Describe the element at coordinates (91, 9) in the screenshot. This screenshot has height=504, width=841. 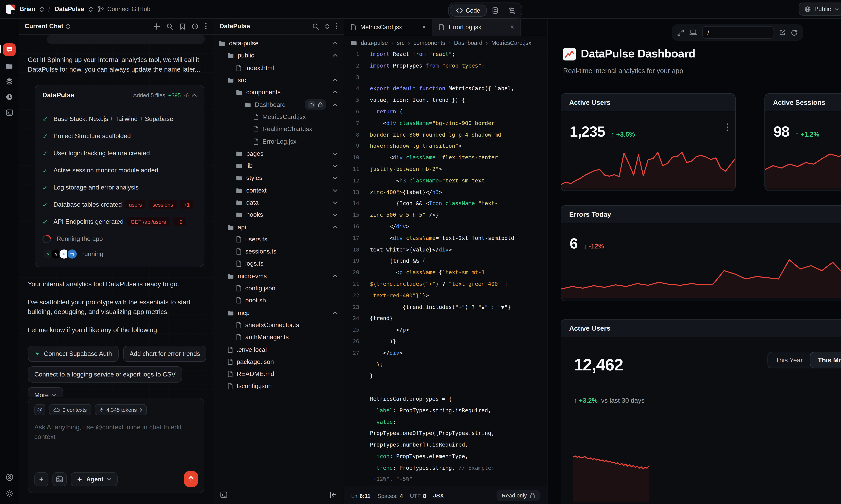
I see `project-switcher-icon` at that location.